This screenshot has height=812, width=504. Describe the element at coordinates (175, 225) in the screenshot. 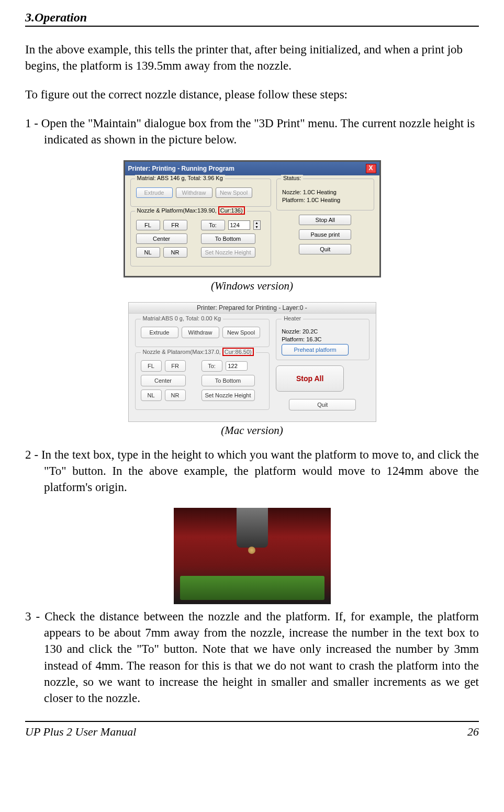

I see `fr-button: FR` at that location.